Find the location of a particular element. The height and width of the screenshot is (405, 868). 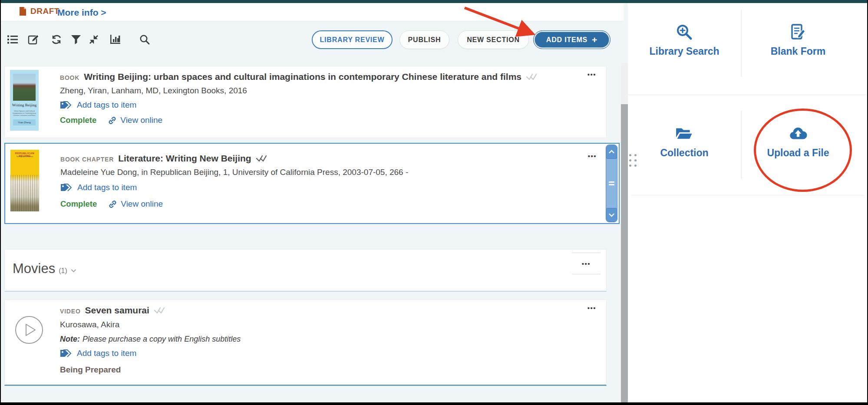

section-menu-button: ••• is located at coordinates (586, 263).